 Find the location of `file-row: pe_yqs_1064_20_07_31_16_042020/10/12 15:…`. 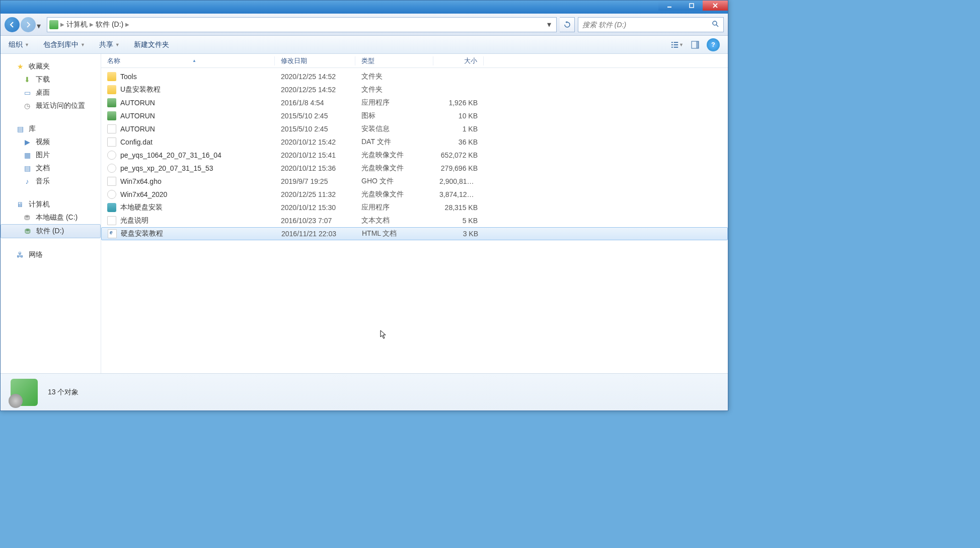

file-row: pe_yqs_1064_20_07_31_16_042020/10/12 15:… is located at coordinates (415, 155).